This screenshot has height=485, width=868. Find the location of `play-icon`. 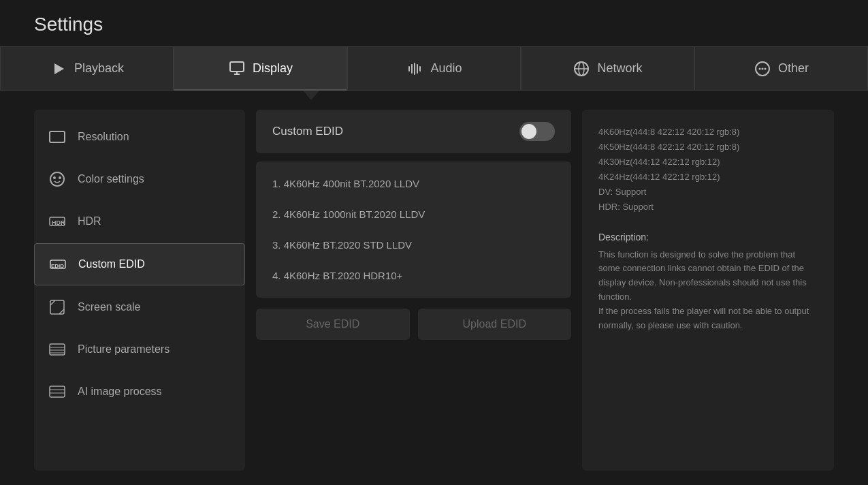

play-icon is located at coordinates (59, 69).